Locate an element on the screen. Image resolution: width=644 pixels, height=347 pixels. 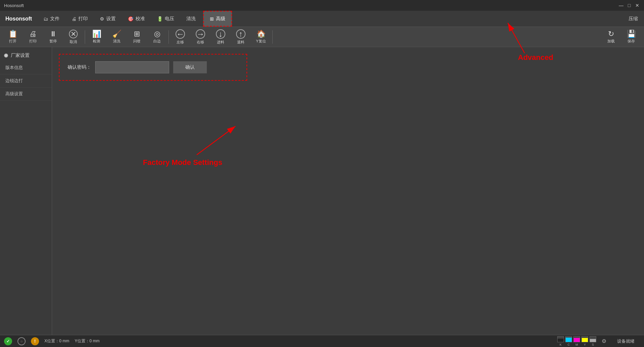
toolbar-left: ← 左移 is located at coordinates (180, 37).